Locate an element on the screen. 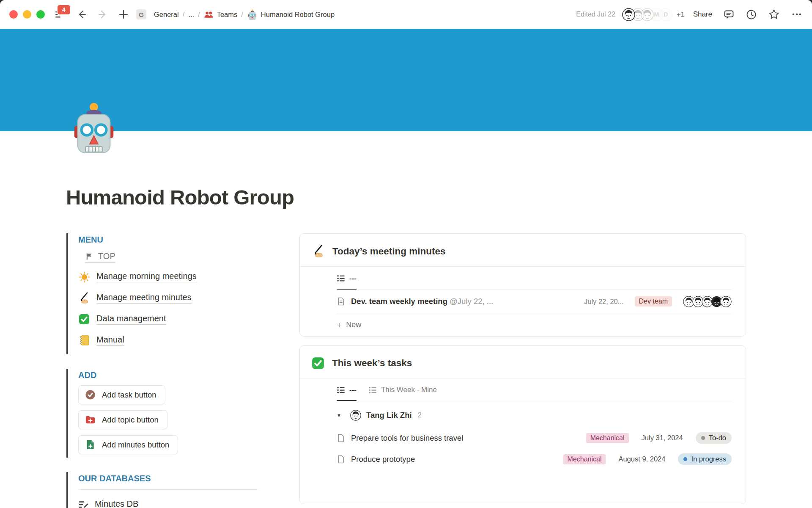 Image resolution: width=812 pixels, height=508 pixels. date-mention: @July 22, ... is located at coordinates (471, 301).